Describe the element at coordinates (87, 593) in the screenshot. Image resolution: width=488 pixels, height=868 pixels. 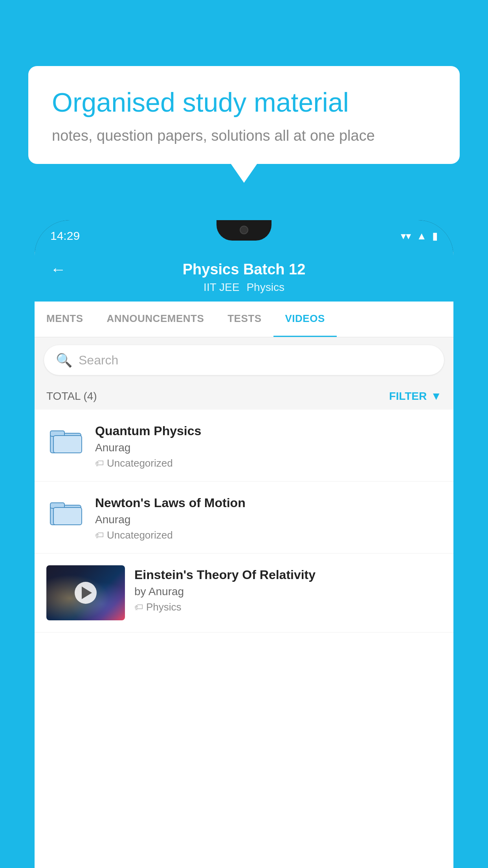
I see `play-icon` at that location.